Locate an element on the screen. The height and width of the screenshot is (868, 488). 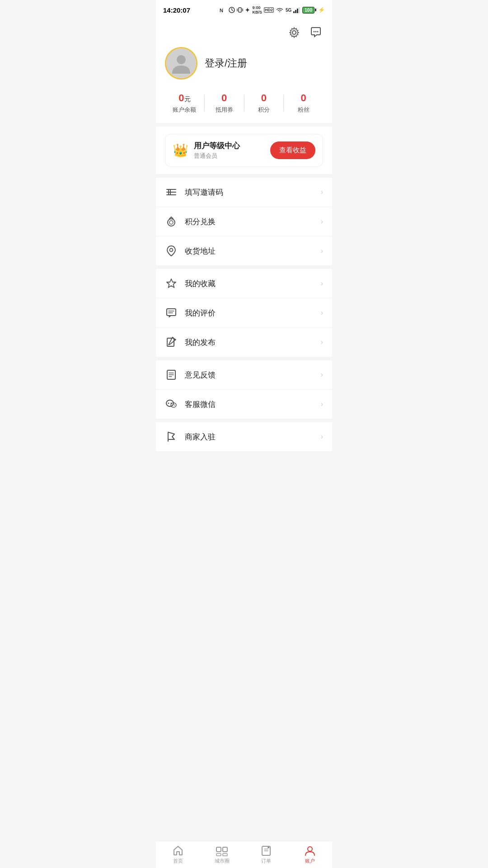
fans-value: 0 is located at coordinates (304, 98).